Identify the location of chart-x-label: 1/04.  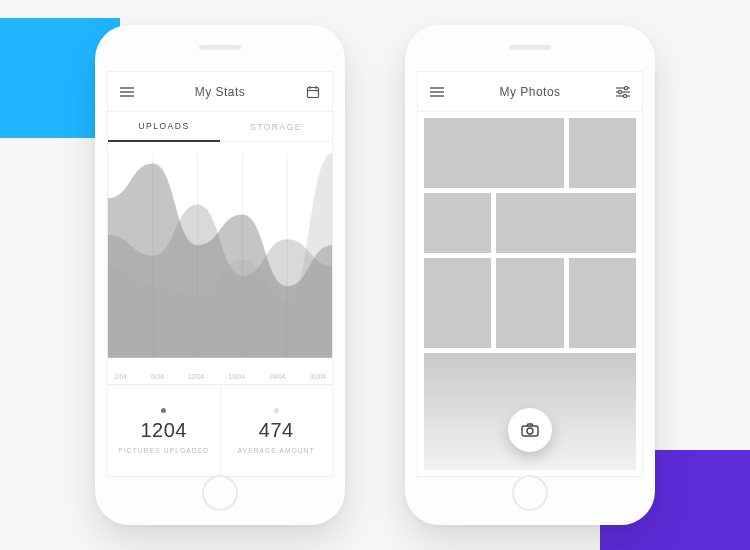
(120, 376).